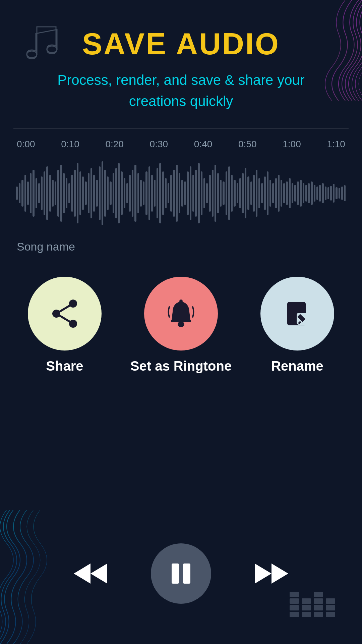 Image resolution: width=362 pixels, height=644 pixels. Describe the element at coordinates (181, 314) in the screenshot. I see `ringtone-circle` at that location.